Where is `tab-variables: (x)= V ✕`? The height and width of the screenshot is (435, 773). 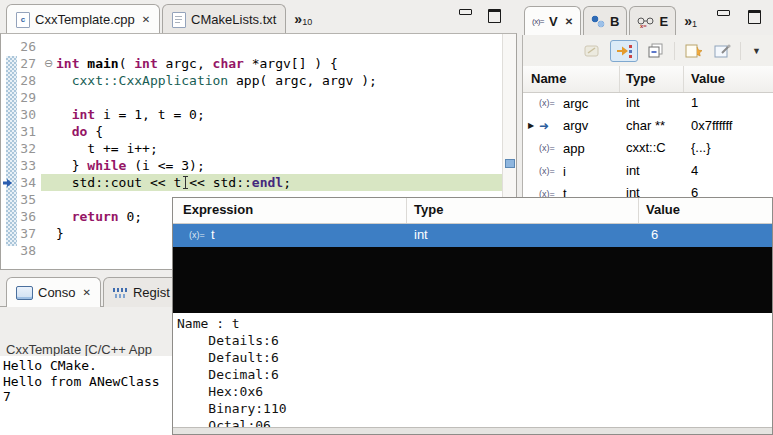 tab-variables: (x)= V ✕ is located at coordinates (552, 21).